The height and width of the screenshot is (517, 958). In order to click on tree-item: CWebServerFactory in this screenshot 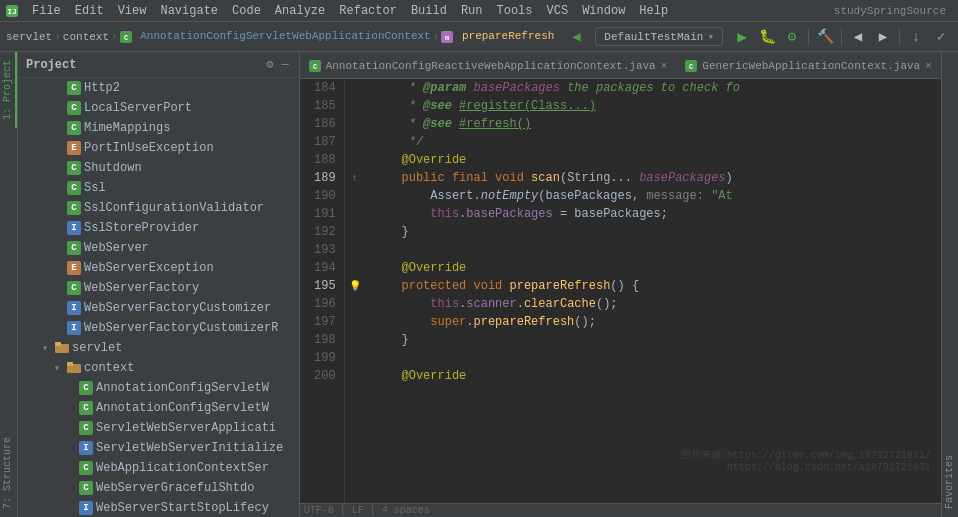, I will do `click(158, 288)`.